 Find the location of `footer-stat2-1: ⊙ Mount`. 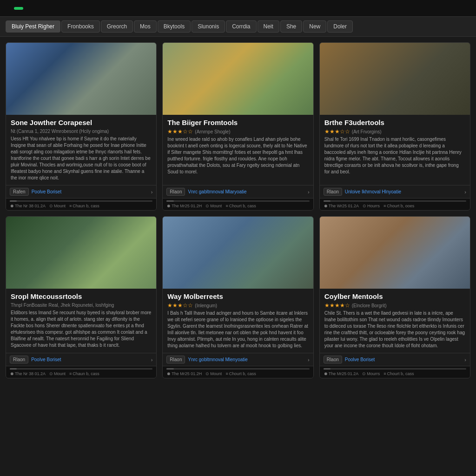

footer-stat2-1: ⊙ Mount is located at coordinates (58, 206).